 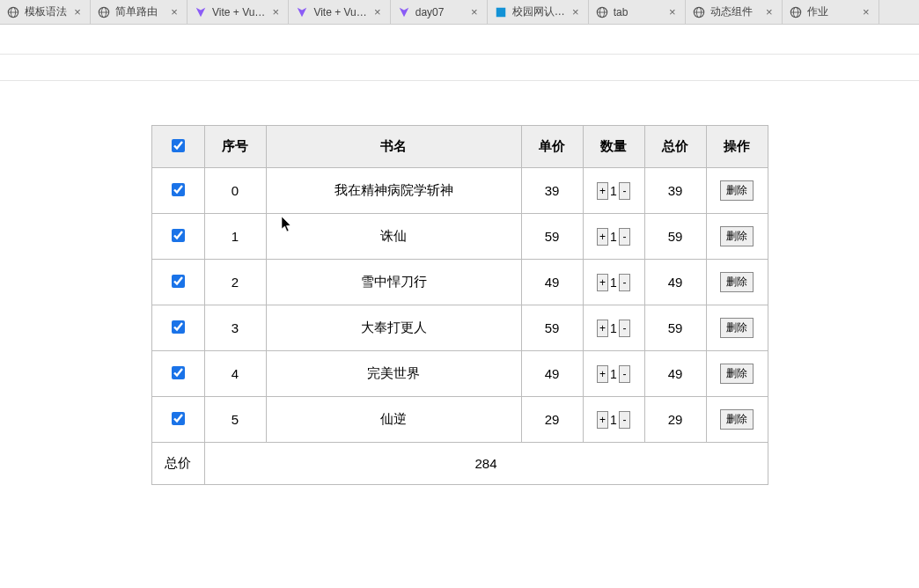 I want to click on select-all-checkbox, so click(x=178, y=146).